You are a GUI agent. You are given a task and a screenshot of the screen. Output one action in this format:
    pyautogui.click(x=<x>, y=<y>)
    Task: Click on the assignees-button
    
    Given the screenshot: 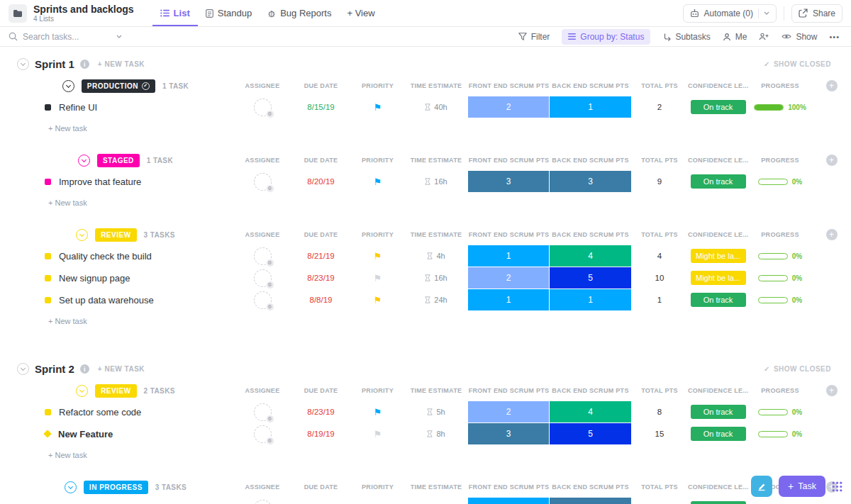 What is the action you would take?
    pyautogui.click(x=764, y=37)
    